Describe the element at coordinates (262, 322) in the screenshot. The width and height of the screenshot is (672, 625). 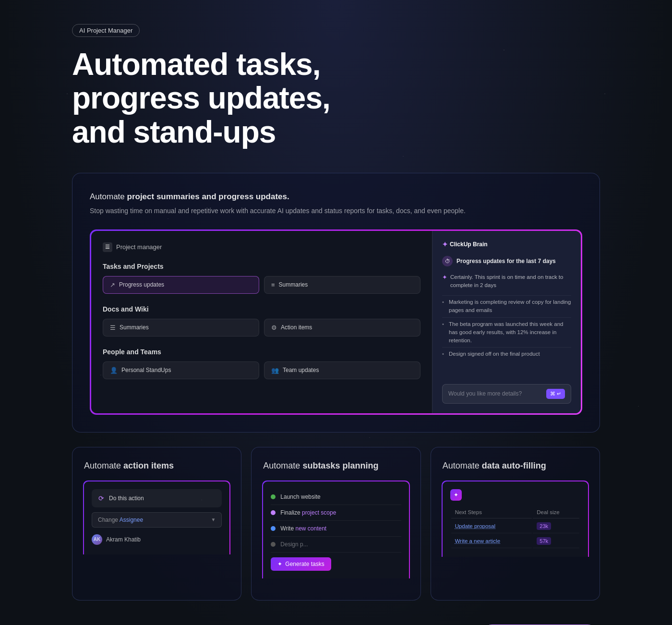
I see `demo-left-panel: ☰ Project manager Tasks and Projects ↗ P…` at that location.